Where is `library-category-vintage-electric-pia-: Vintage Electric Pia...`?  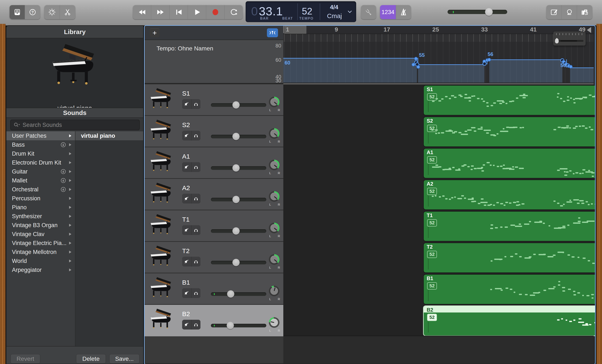 library-category-vintage-electric-pia-: Vintage Electric Pia... is located at coordinates (41, 243).